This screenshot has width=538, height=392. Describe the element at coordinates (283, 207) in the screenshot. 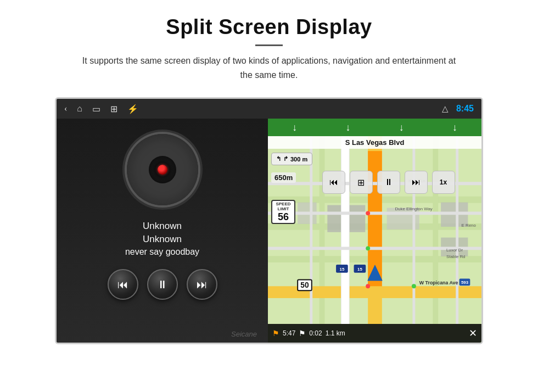

I see `speed-limit-label: SPEED LIMIT` at that location.